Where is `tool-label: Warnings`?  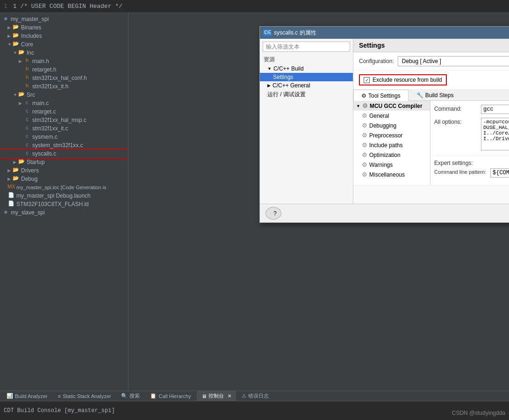 tool-label: Warnings is located at coordinates (381, 165).